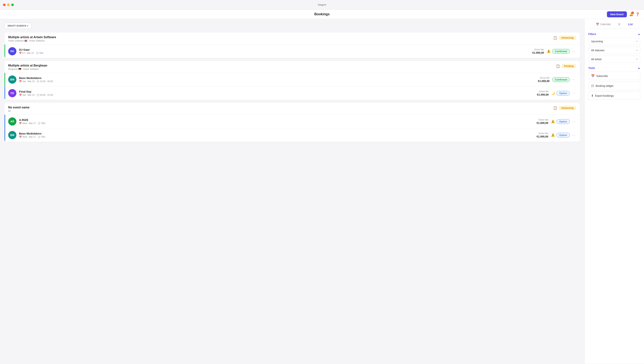  What do you see at coordinates (592, 68) in the screenshot?
I see `tools-label: Tools` at bounding box center [592, 68].